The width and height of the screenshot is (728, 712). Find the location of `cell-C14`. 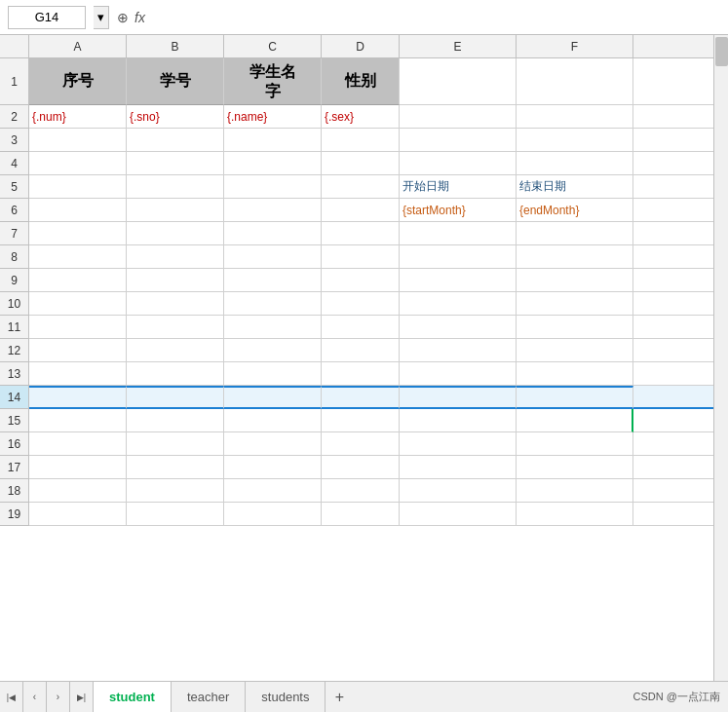

cell-C14 is located at coordinates (273, 397).